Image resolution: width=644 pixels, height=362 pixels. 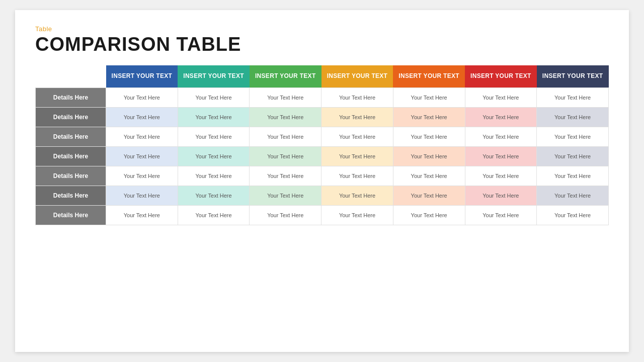 What do you see at coordinates (357, 76) in the screenshot?
I see `table-header-yellow: INSERT YOUR TEXT` at bounding box center [357, 76].